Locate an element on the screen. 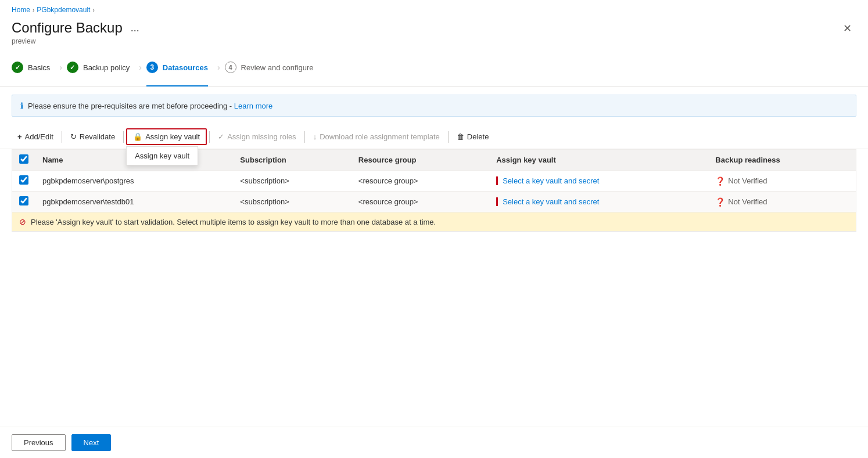 This screenshot has width=868, height=458. row2-resource-group: <resource group> is located at coordinates (421, 202).